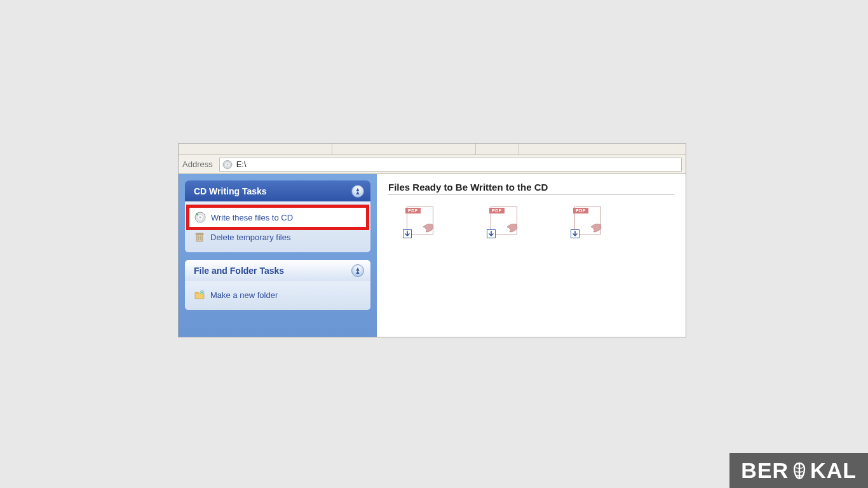  I want to click on panel-body: Write these files to CD Delete temporary…, so click(278, 227).